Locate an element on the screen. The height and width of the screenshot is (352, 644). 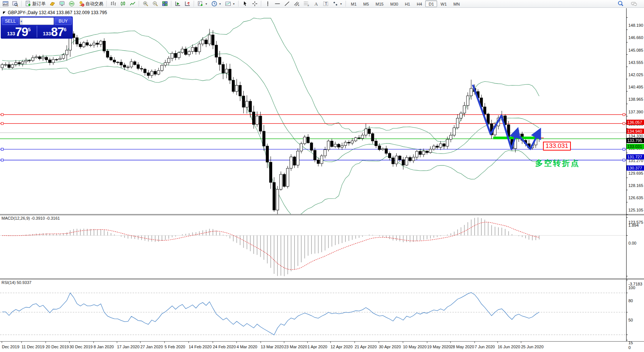
indicators-list-button: f▼ is located at coordinates (203, 4).